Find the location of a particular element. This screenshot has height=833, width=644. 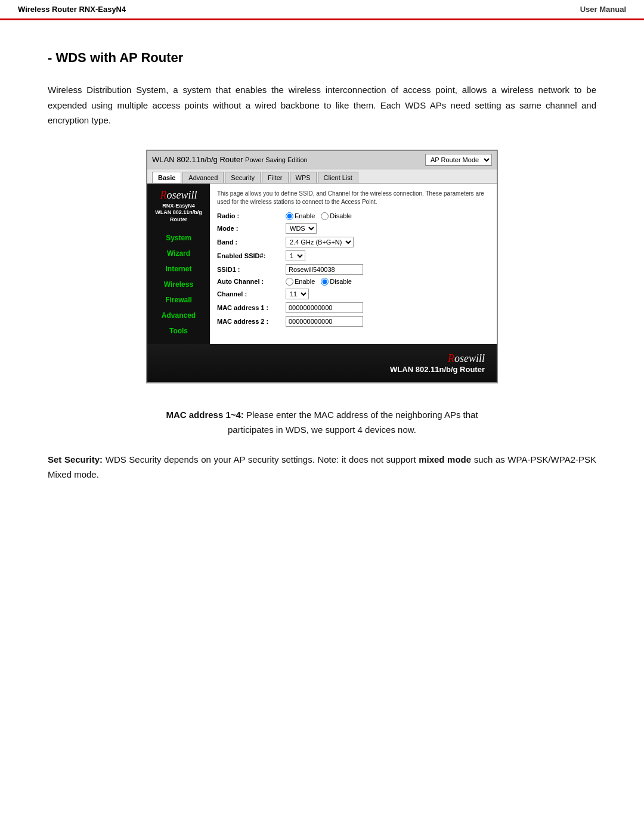

radio-disable-input is located at coordinates (324, 216).